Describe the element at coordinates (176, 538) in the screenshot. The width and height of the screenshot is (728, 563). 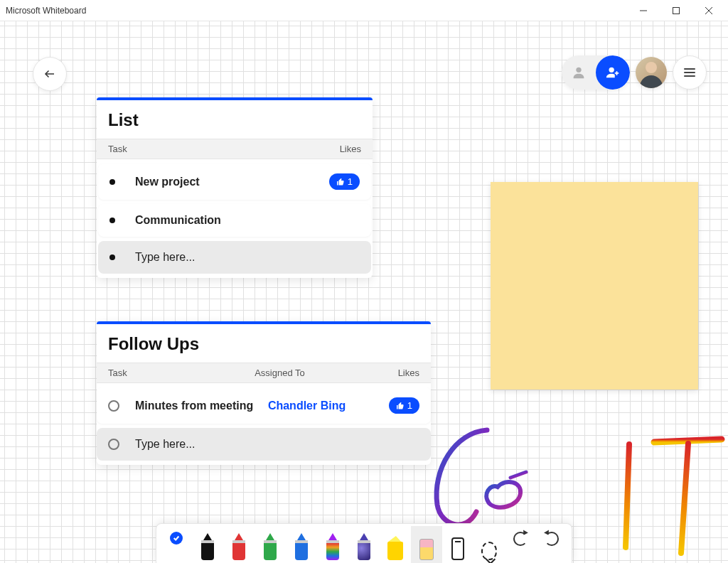
I see `check-icon` at that location.